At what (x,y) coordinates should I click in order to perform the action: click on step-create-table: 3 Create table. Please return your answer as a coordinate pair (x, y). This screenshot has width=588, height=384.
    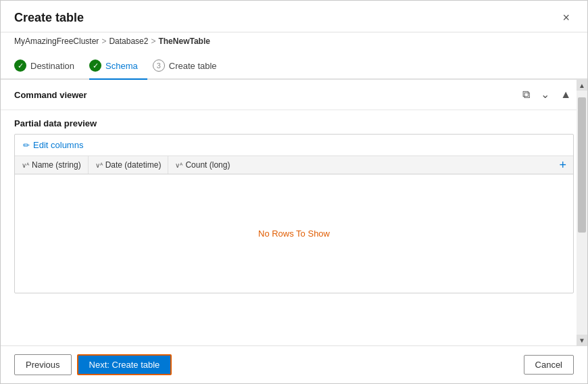
    Looking at the image, I should click on (189, 67).